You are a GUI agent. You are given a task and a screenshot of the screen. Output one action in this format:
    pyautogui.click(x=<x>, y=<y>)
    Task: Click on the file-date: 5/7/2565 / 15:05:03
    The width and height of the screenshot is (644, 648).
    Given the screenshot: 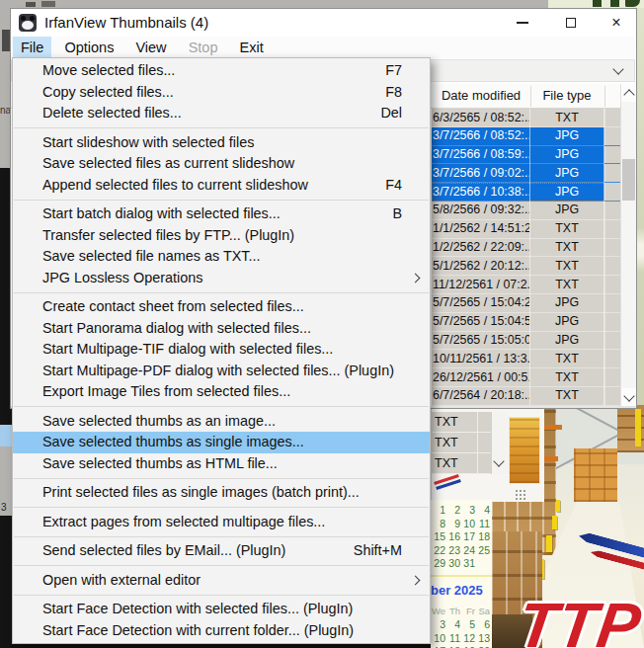 What is the action you would take?
    pyautogui.click(x=481, y=340)
    